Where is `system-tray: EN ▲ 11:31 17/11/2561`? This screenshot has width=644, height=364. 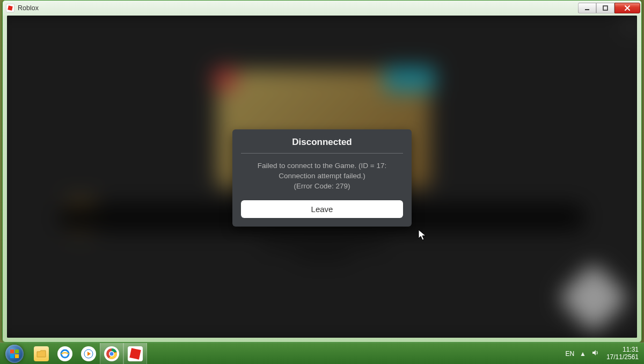
system-tray: EN ▲ 11:31 17/11/2561 is located at coordinates (602, 353).